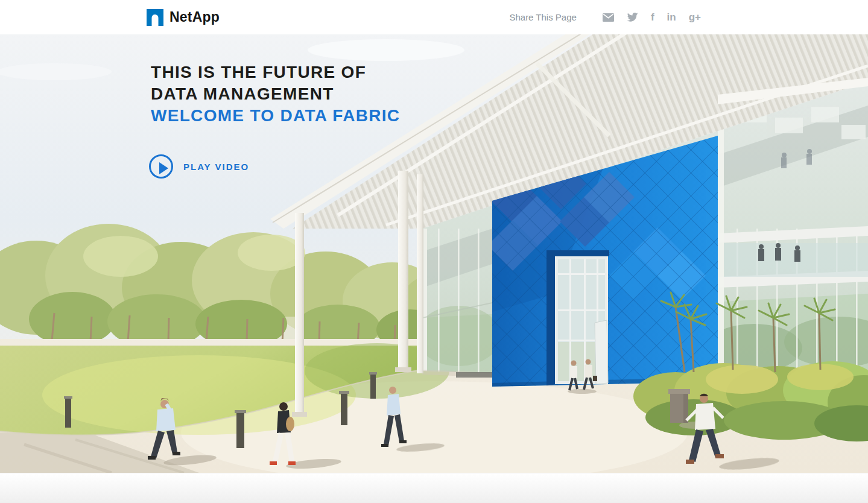 The image size is (868, 503). I want to click on entry-door, so click(578, 318).